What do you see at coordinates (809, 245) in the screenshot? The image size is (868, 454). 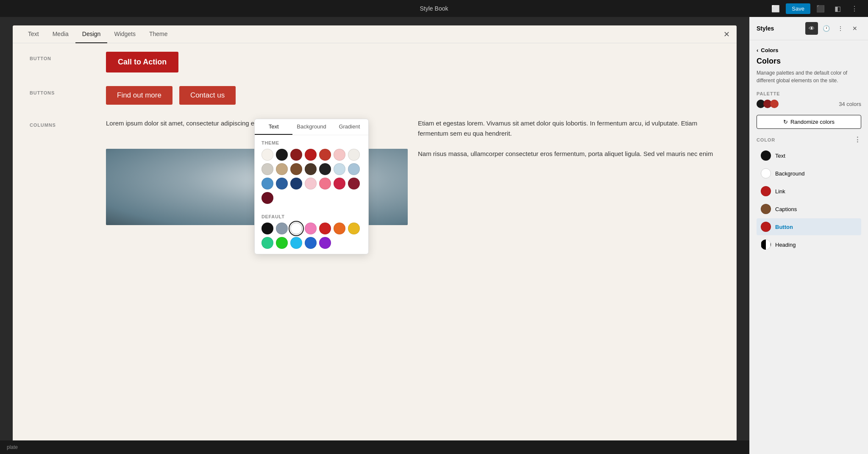 I see `color-item-heading: Heading` at bounding box center [809, 245].